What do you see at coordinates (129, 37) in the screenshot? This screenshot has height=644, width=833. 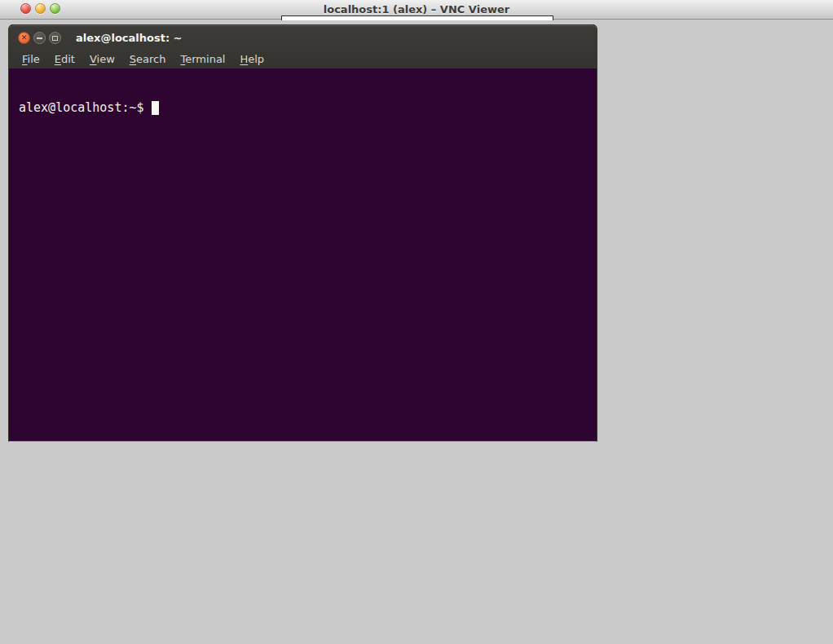 I see `terminal-title: alex@localhost: ~` at bounding box center [129, 37].